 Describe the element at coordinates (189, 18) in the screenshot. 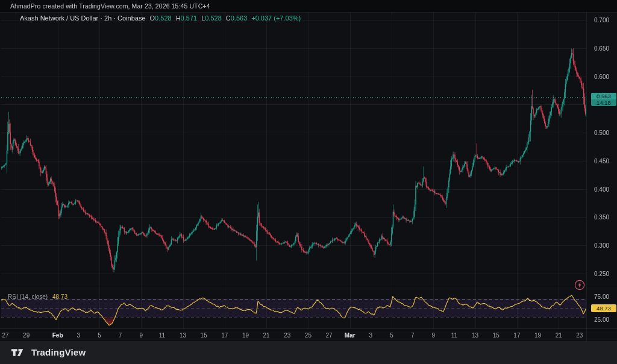

I see `high-value: 0.571` at that location.